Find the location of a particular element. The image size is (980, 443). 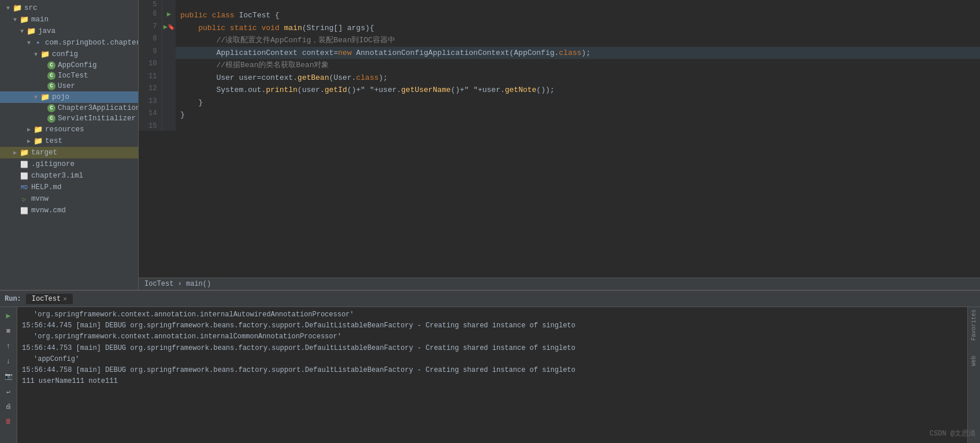

label-iml: chapter3.iml is located at coordinates (57, 176).